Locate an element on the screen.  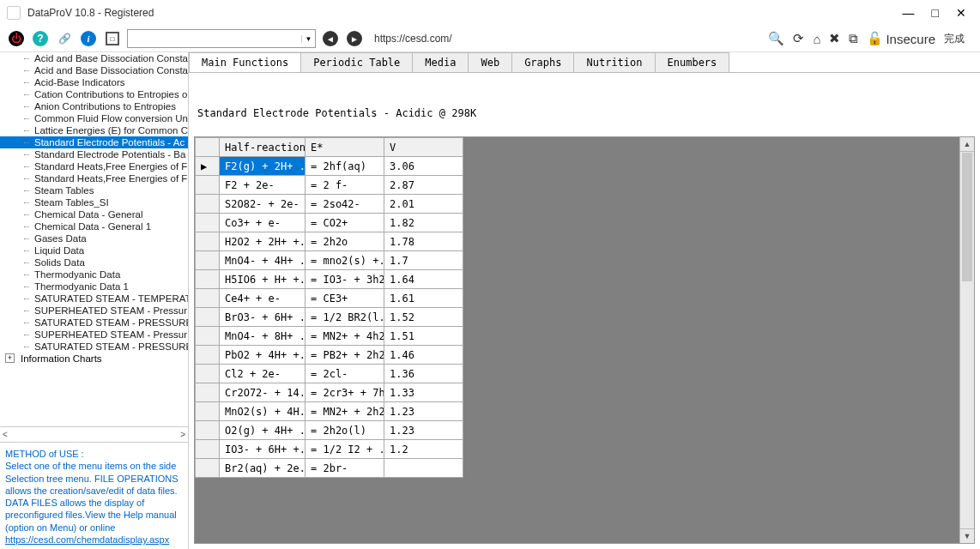
tree-item: Standard Heats,Free Energies of F is located at coordinates (94, 166).